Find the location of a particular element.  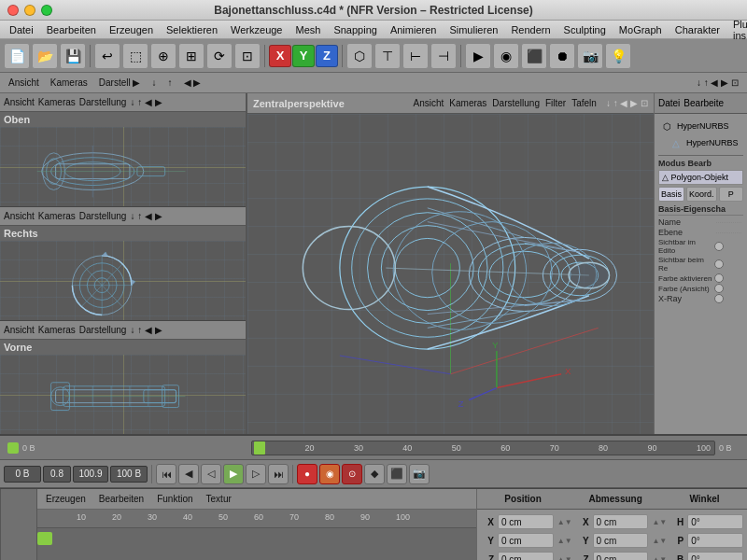

koord-tab: Koord. is located at coordinates (702, 194).